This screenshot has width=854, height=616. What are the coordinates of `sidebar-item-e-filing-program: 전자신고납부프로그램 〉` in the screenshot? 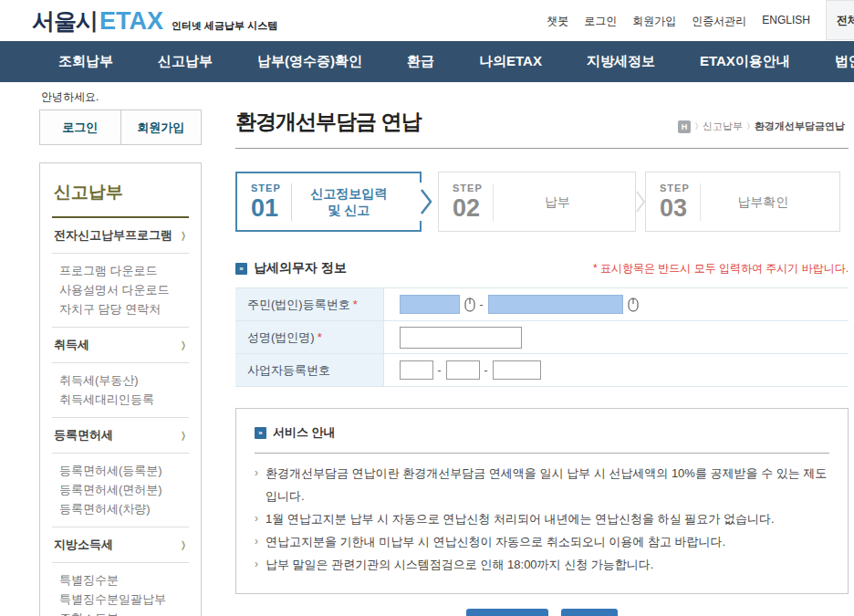 It's located at (120, 235).